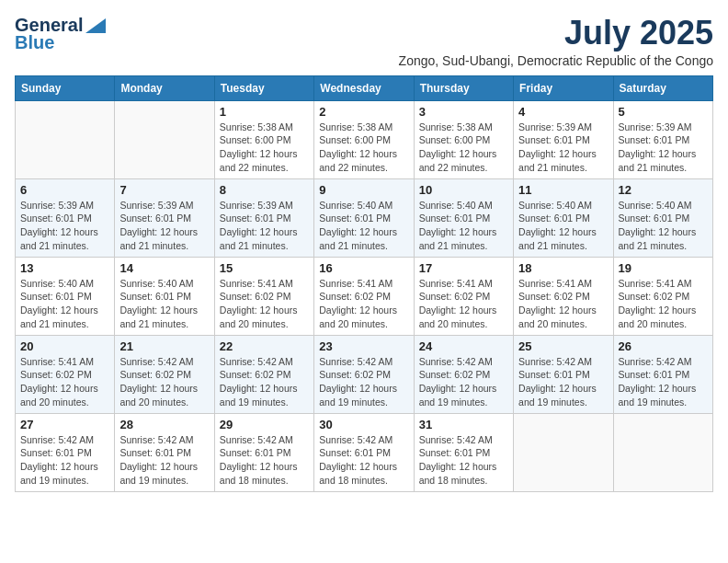  I want to click on calendar-day-cell: 23Sunrise: 5:42 AM Sunset: 6:02 PM Dayli…, so click(364, 373).